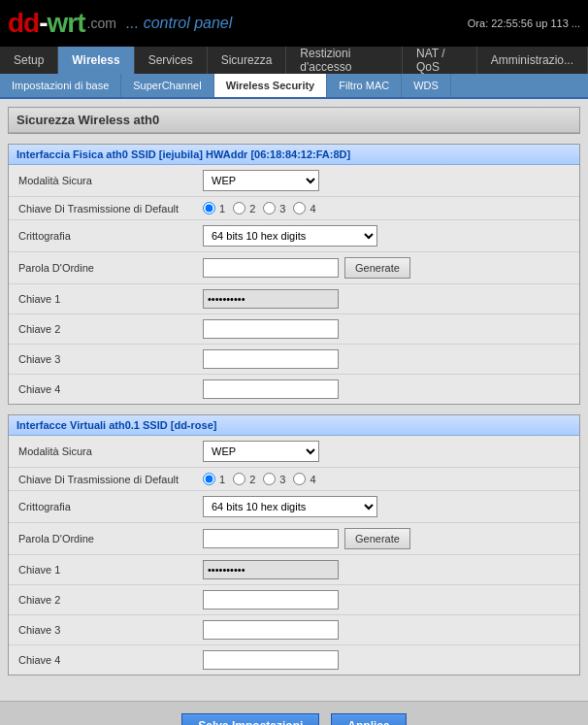  What do you see at coordinates (533, 60) in the screenshot?
I see `nav-tab-amm: Amministrazio...` at bounding box center [533, 60].